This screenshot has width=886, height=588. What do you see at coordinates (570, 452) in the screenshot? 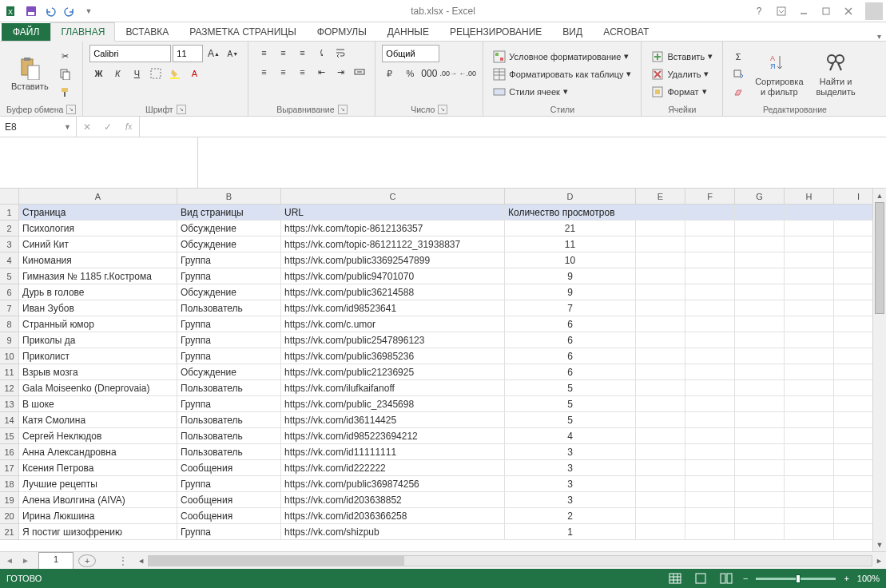
I see `cell: 3` at bounding box center [570, 452].